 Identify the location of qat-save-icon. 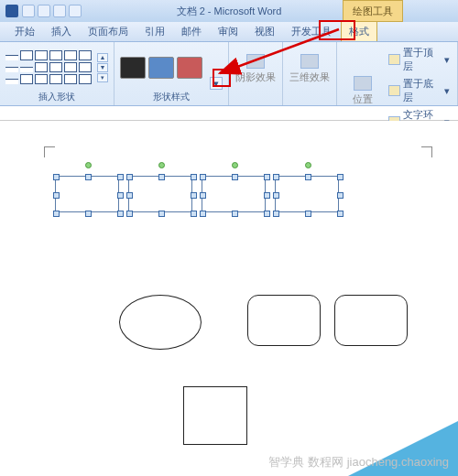
(28, 11).